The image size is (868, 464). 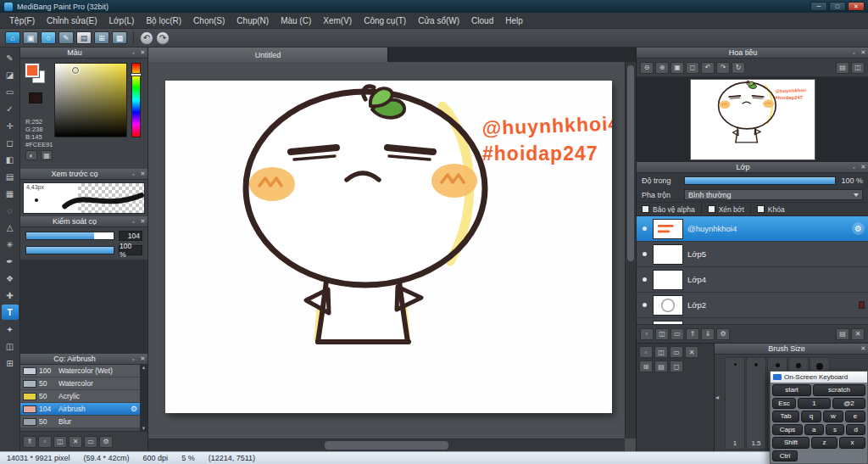 What do you see at coordinates (385, 20) in the screenshot?
I see `menu-tools: Công cụ(T)` at bounding box center [385, 20].